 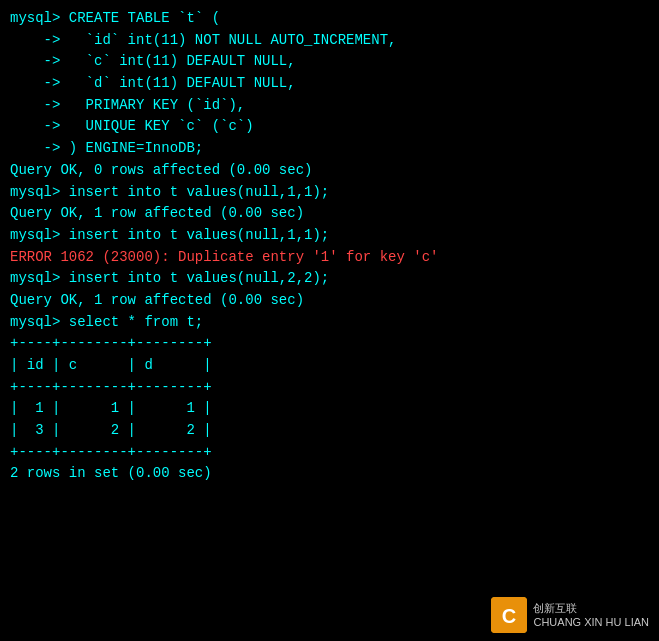 What do you see at coordinates (330, 453) in the screenshot?
I see `terminal-line-l24: +----+--------+--------+` at bounding box center [330, 453].